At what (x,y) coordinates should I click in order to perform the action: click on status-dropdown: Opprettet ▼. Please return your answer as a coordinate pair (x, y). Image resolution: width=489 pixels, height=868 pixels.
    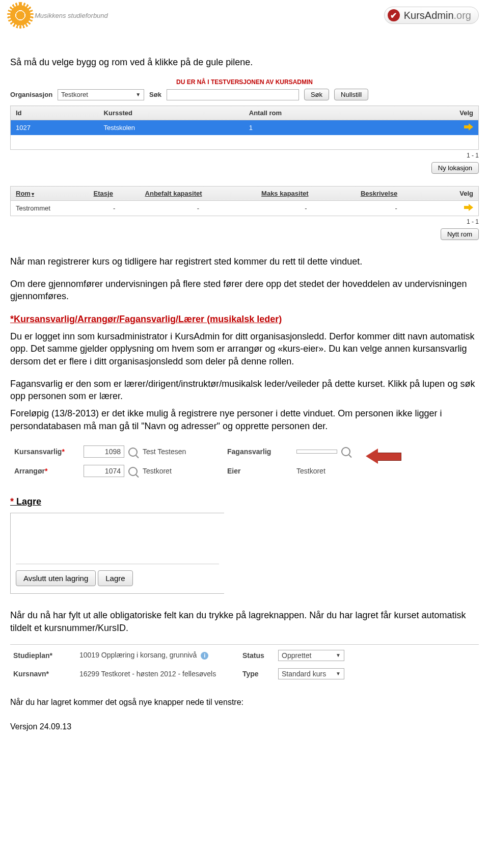
    Looking at the image, I should click on (311, 655).